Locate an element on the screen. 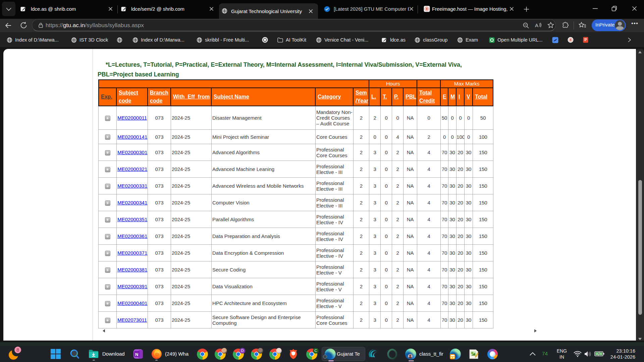  svg-text: A is located at coordinates (537, 25).